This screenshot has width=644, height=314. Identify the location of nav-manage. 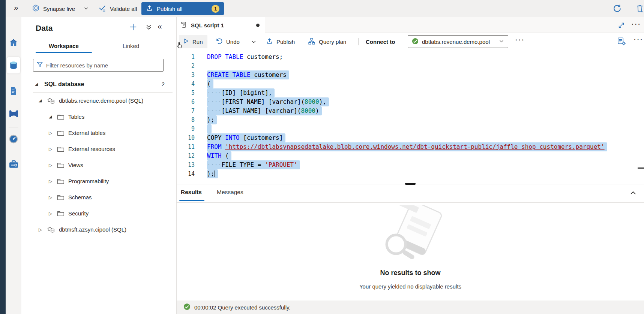
(14, 164).